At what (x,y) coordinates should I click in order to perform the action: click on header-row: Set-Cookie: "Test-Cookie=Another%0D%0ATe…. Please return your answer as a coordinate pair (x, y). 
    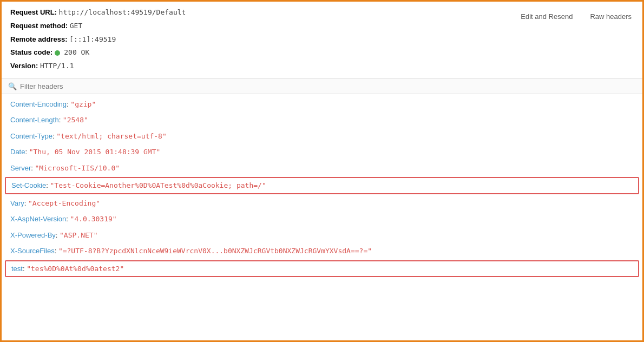
    Looking at the image, I should click on (322, 186).